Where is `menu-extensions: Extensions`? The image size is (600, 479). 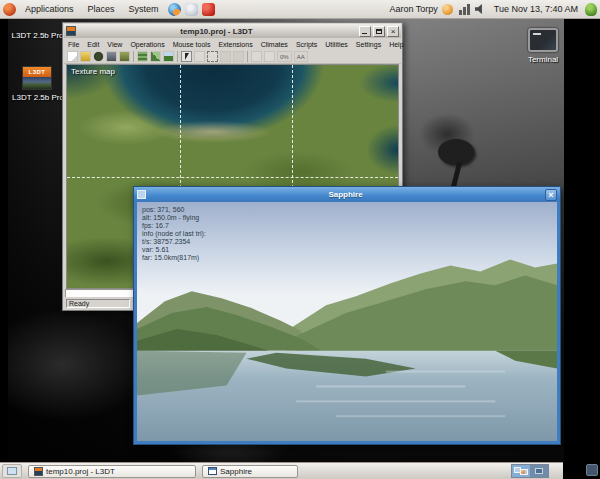
menu-extensions: Extensions is located at coordinates (235, 44).